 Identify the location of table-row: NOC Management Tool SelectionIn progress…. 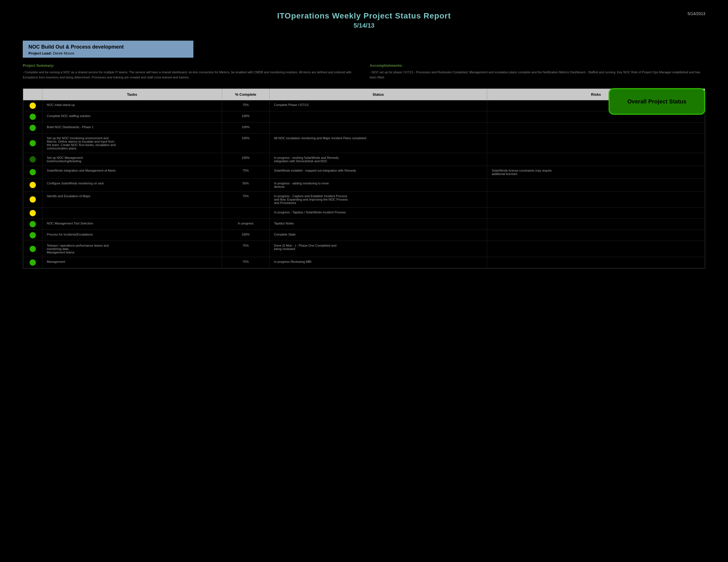
(364, 225).